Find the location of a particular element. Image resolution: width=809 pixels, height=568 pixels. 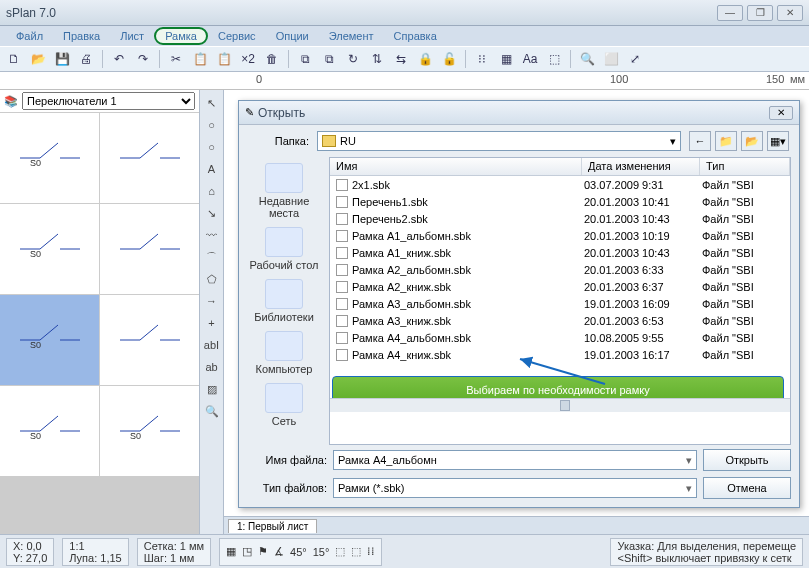

tool-button: → is located at coordinates (212, 301).